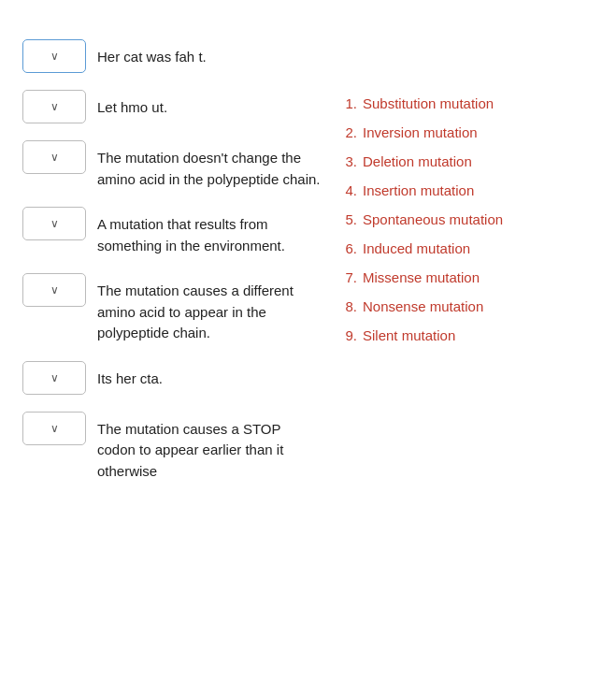  What do you see at coordinates (172, 447) in the screenshot?
I see `question-row-7: ∨The mutation causes a STOP codon to app…` at bounding box center [172, 447].